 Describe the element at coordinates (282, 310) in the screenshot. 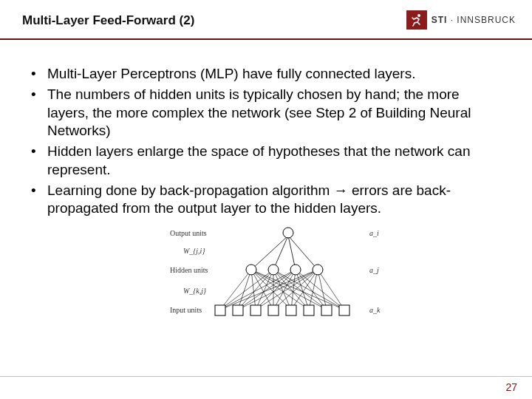

I see `input-nodes` at that location.